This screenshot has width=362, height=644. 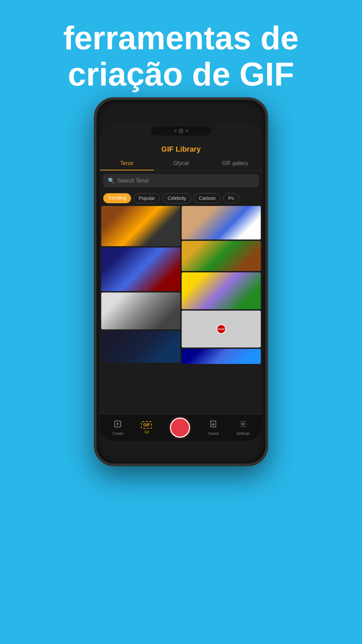 What do you see at coordinates (181, 38) in the screenshot?
I see `headline-line1: ferramentas de` at bounding box center [181, 38].